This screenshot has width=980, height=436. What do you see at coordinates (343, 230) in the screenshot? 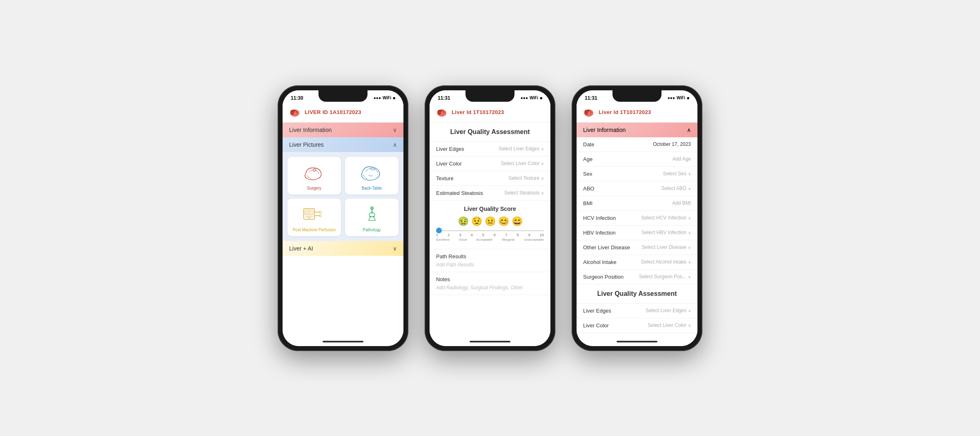
I see `phone-content-1: Liver Information ∨ Liver Pictures ∧` at bounding box center [343, 230].